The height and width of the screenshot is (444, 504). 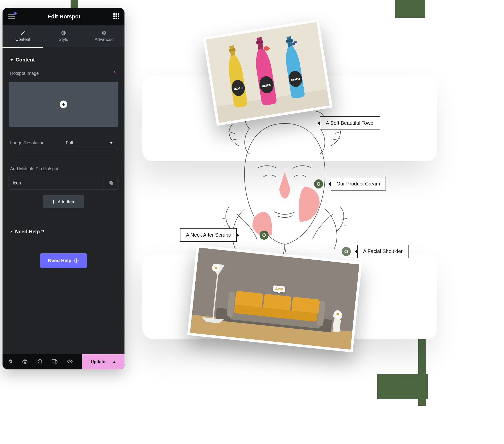 What do you see at coordinates (25, 361) in the screenshot?
I see `layers-icon` at bounding box center [25, 361].